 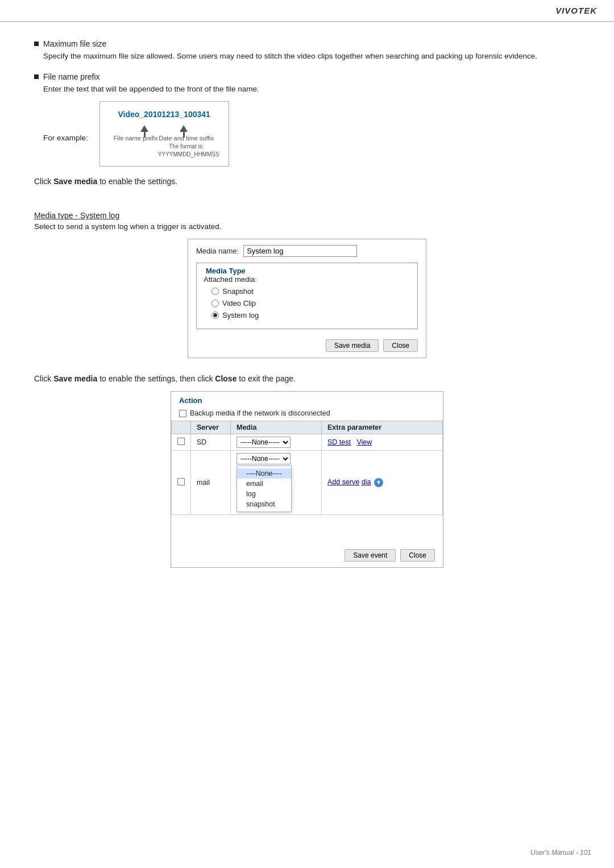 I want to click on row-sd-media: -----None-----, so click(x=276, y=442).